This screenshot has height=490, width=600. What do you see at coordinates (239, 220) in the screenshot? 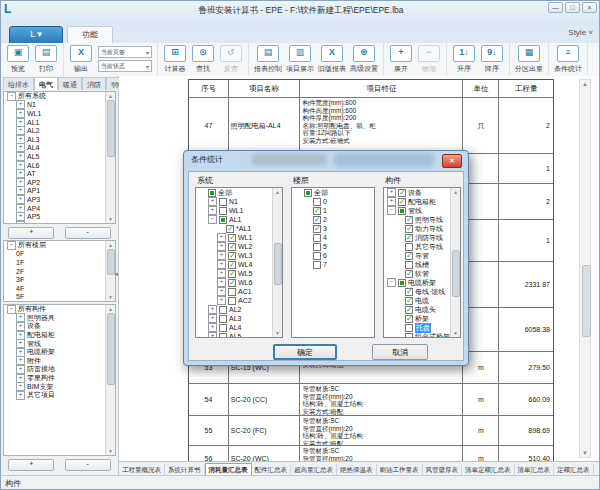
I see `dialog-tree-item-AL1: −AL1` at bounding box center [239, 220].